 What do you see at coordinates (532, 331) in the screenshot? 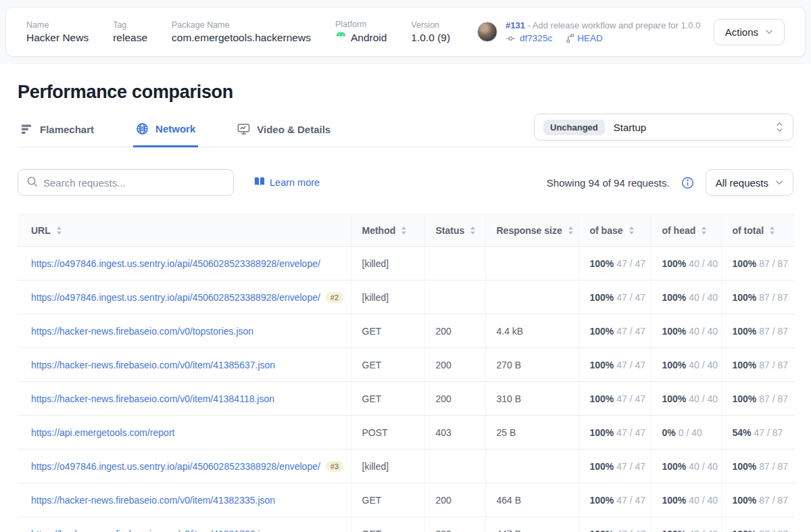
I see `cell-response-size: 4.4 kB` at bounding box center [532, 331].